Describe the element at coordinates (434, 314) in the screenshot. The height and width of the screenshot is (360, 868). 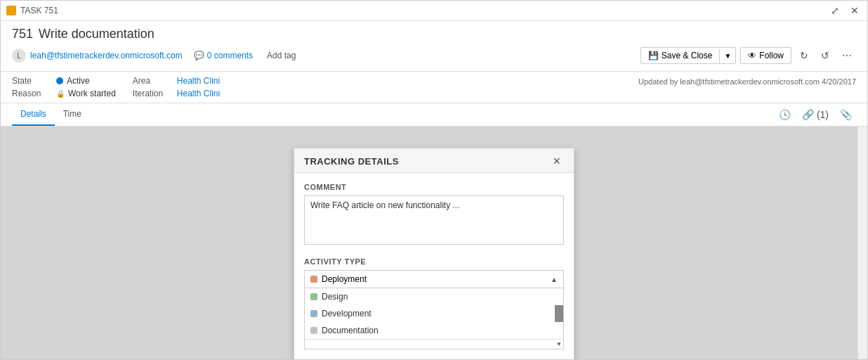
I see `activity-item-development: Development` at that location.